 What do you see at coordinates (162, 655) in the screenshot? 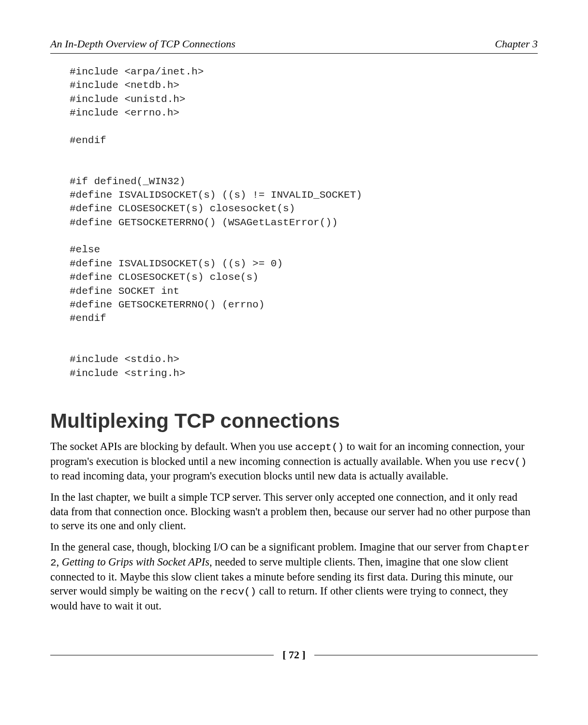
I see `footer-rule-left` at bounding box center [162, 655].